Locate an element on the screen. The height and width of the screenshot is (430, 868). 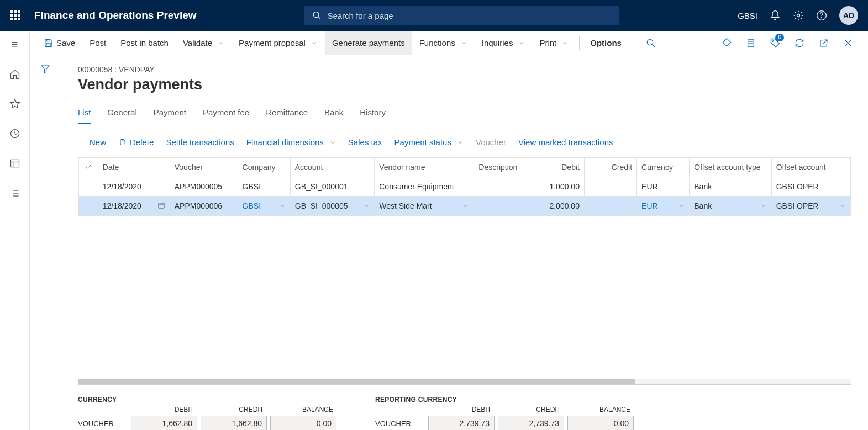
tab-bank: Bank is located at coordinates (334, 116).